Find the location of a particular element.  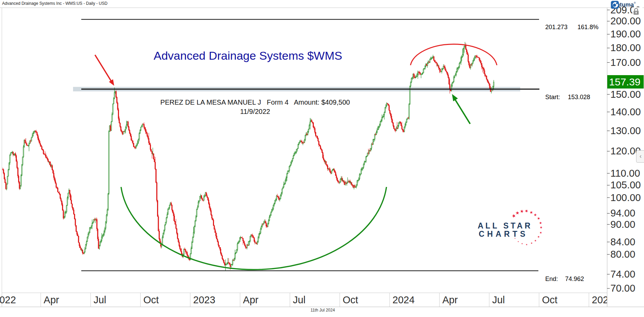

price-axis-label: 180.00 is located at coordinates (625, 48).